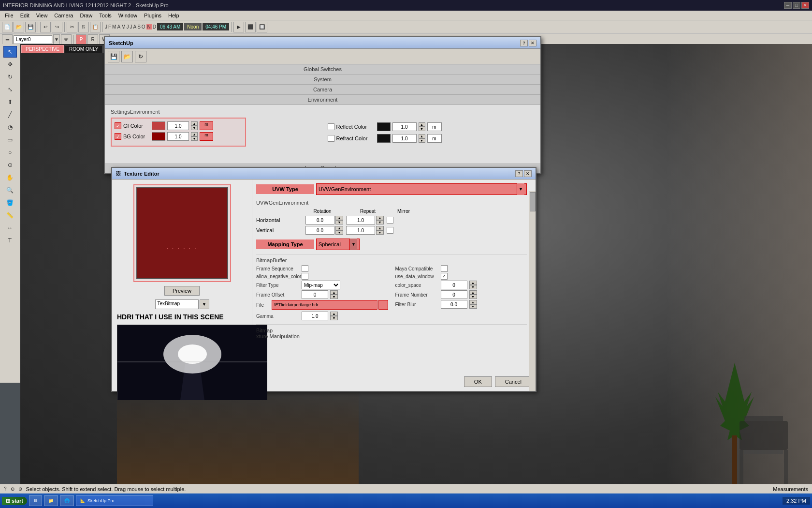  What do you see at coordinates (390, 220) in the screenshot?
I see `h-mirror-checkbox` at bounding box center [390, 220].